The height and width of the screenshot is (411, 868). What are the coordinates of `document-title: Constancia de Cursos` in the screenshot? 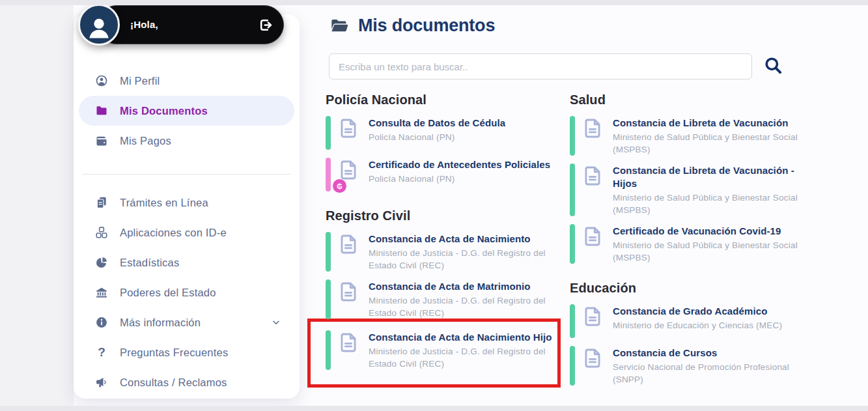 It's located at (712, 353).